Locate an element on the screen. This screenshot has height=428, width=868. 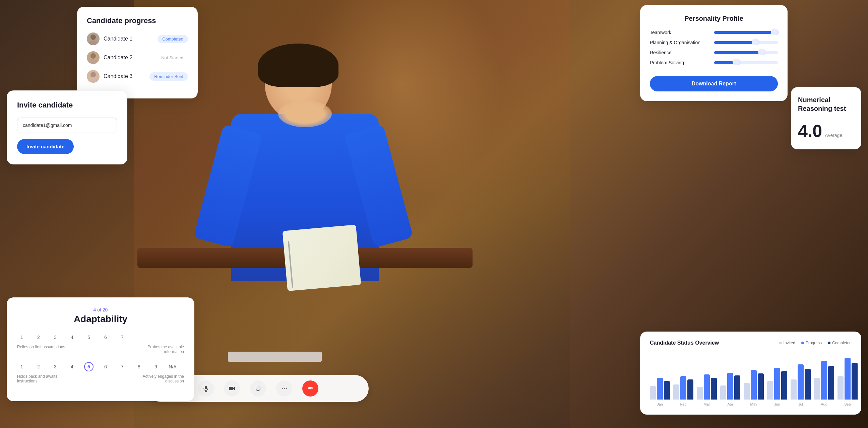
legend-completed-dot is located at coordinates (829, 343).